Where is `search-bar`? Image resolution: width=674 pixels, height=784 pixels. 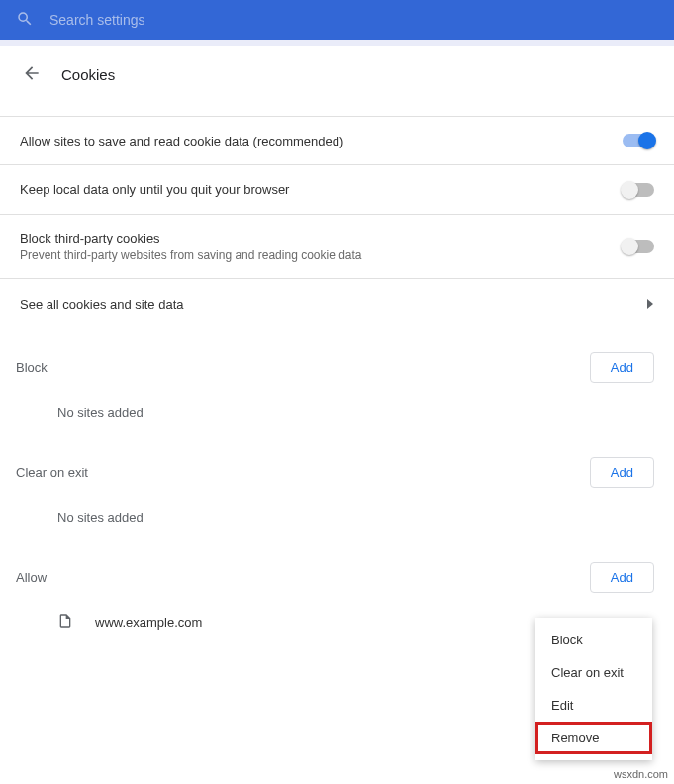
search-bar is located at coordinates (337, 20).